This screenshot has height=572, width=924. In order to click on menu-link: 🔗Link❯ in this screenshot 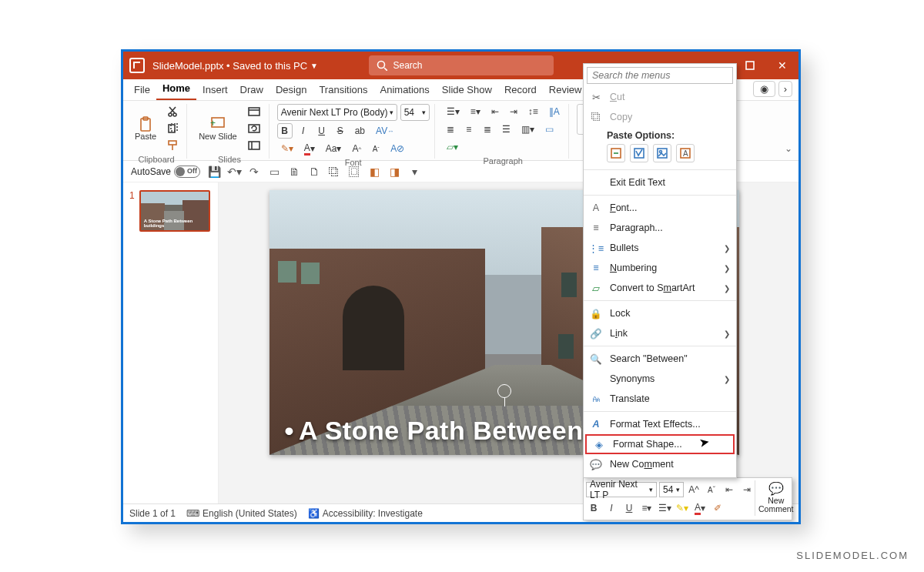, I will do `click(660, 333)`.